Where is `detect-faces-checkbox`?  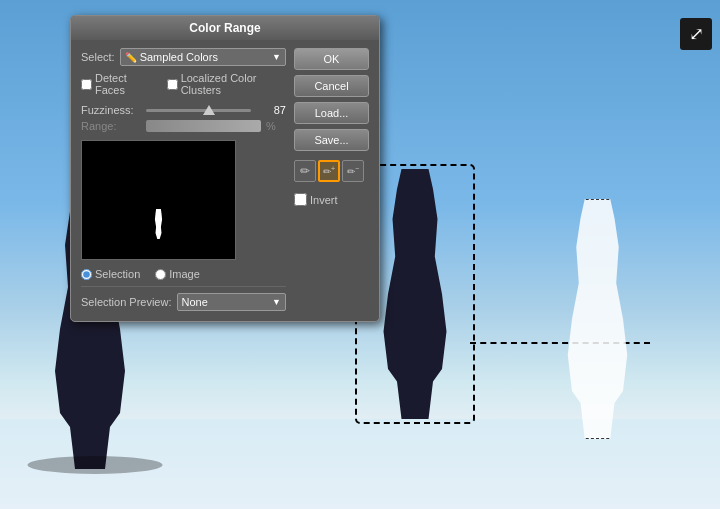
detect-faces-checkbox is located at coordinates (86, 84).